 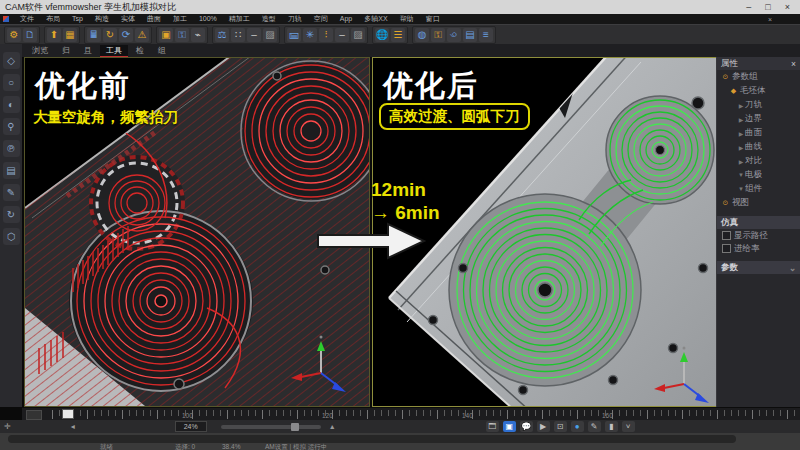 I want to click on toolbar-button-icon: ▤, so click(x=470, y=35).